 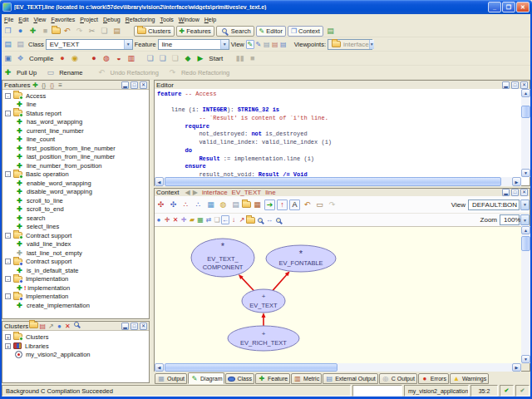 What do you see at coordinates (20, 32) in the screenshot?
I see `open-icon: ●` at bounding box center [20, 32].